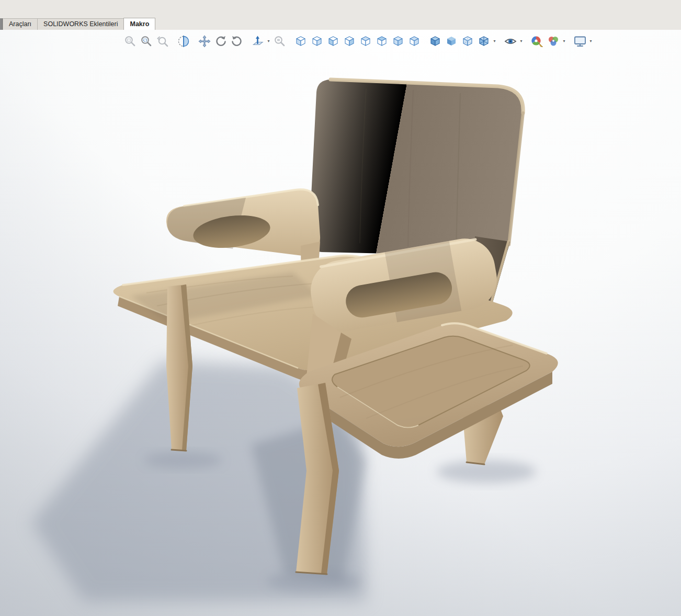  I want to click on chair-backrest, so click(416, 168).